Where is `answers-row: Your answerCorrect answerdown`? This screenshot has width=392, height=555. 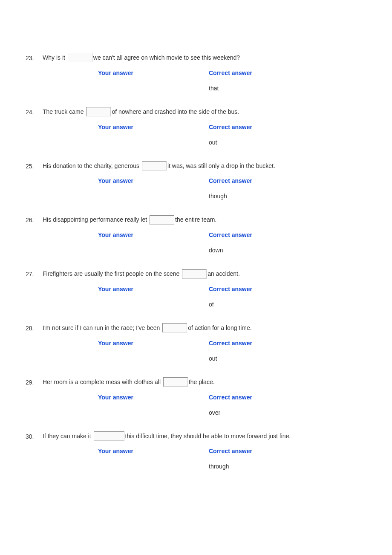
answers-row: Your answerCorrect answerdown is located at coordinates (205, 243).